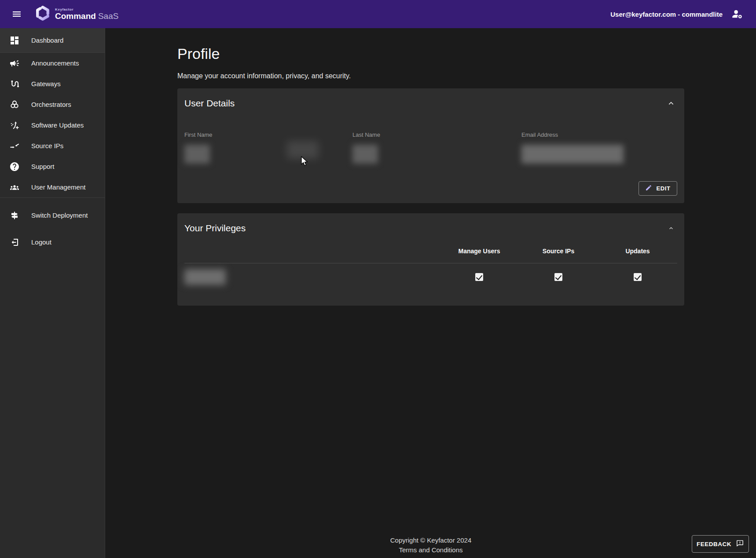  Describe the element at coordinates (77, 14) in the screenshot. I see `brand-logo: Keyfactor CommandSaaS` at that location.